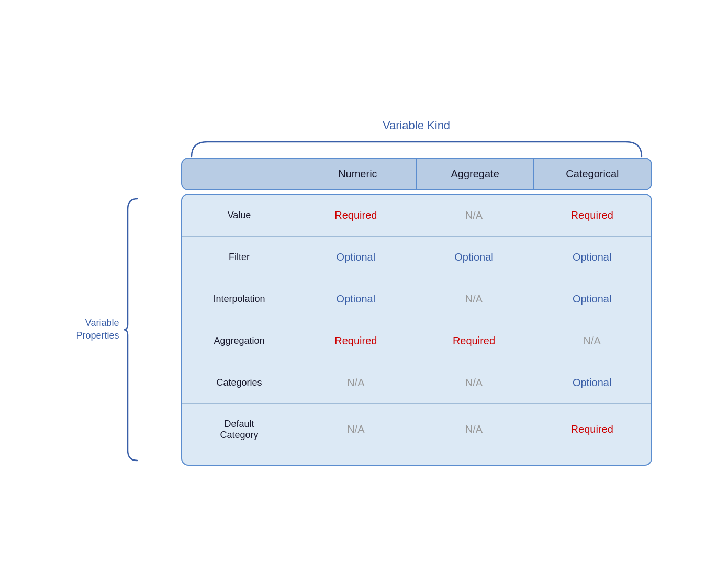  Describe the element at coordinates (417, 216) in the screenshot. I see `table-row: ValueRequiredN/ARequired` at that location.